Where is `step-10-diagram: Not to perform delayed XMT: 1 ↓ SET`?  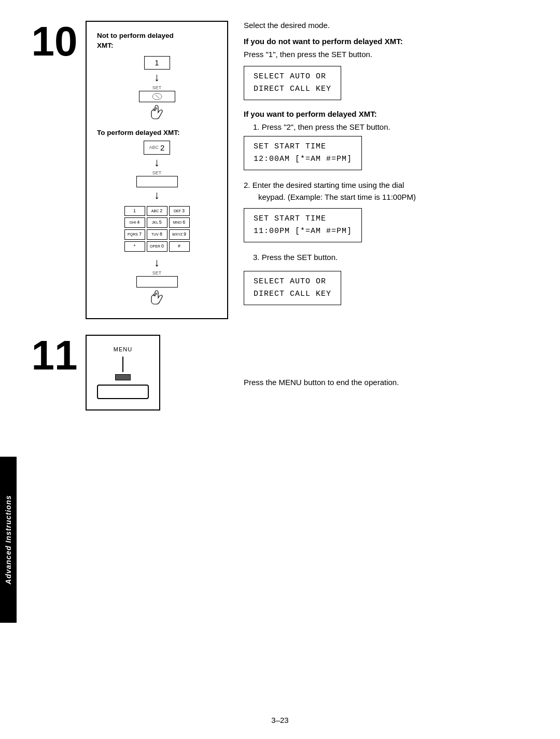 step-10-diagram: Not to perform delayed XMT: 1 ↓ SET is located at coordinates (157, 170).